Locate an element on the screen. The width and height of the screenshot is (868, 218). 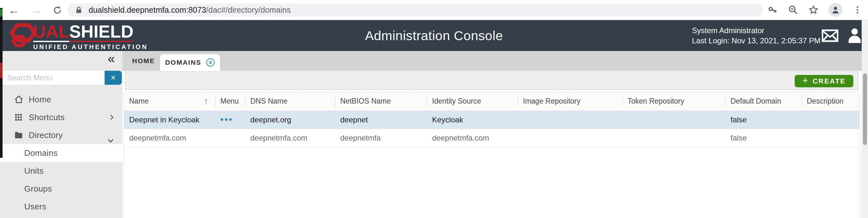
sidebar-item-label: Home is located at coordinates (40, 100).